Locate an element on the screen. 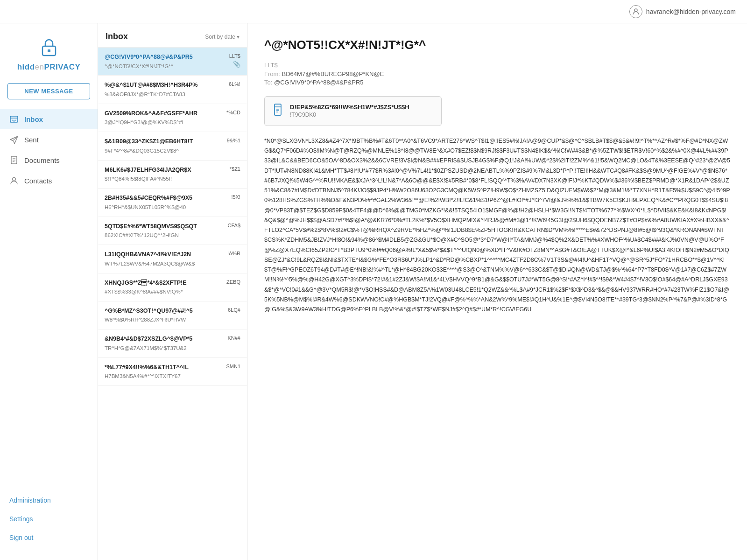 The width and height of the screenshot is (747, 560). message-item: %@&^$1UT@##8$M3H!^H3R4P% %8&&OE8JX*@R*TK… is located at coordinates (173, 90).